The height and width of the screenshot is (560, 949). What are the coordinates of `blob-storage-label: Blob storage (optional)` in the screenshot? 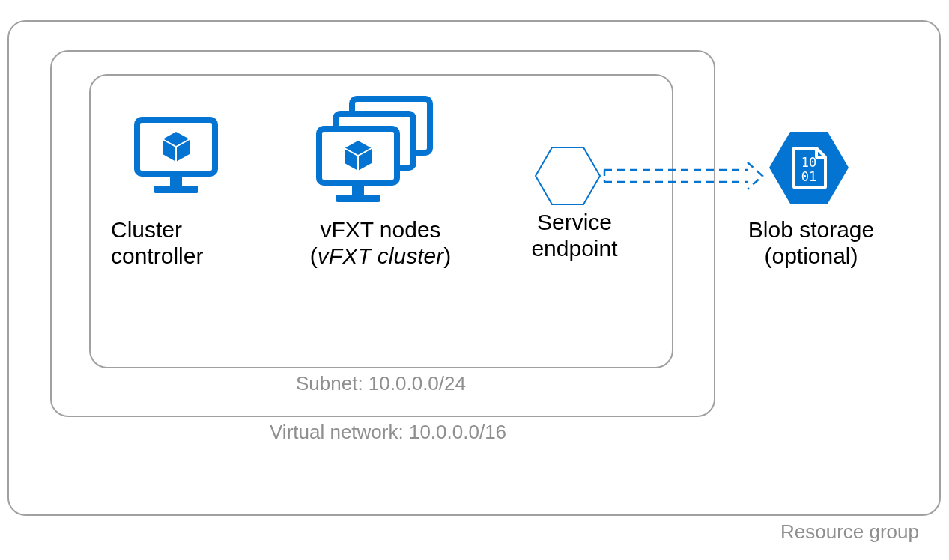 It's located at (811, 243).